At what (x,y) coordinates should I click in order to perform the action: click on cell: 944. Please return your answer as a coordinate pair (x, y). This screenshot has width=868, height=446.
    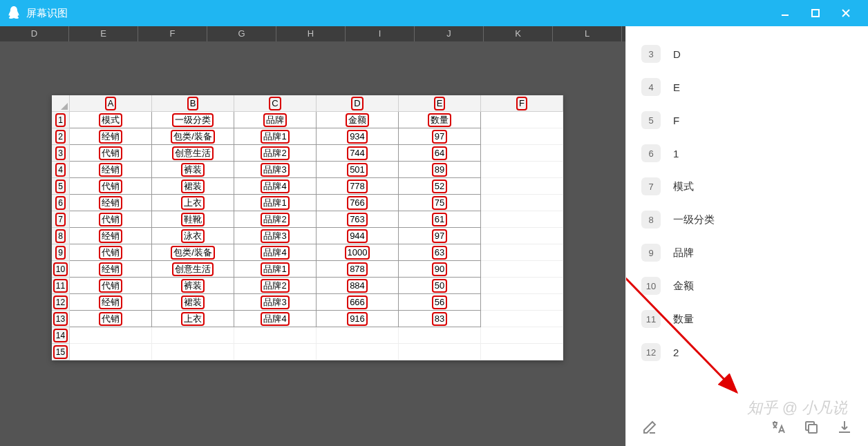
    Looking at the image, I should click on (358, 236).